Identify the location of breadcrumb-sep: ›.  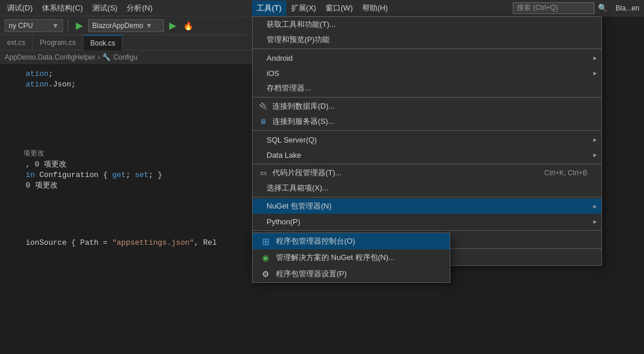
(99, 57).